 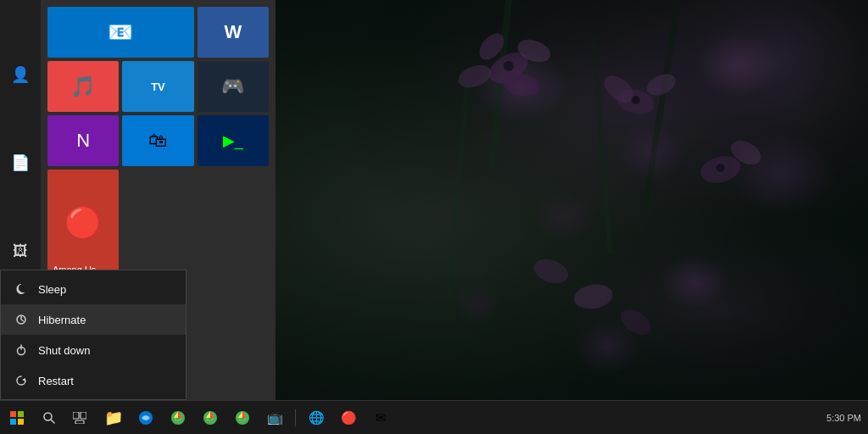 What do you see at coordinates (62, 320) in the screenshot?
I see `hibernate-label: Hibernate` at bounding box center [62, 320].